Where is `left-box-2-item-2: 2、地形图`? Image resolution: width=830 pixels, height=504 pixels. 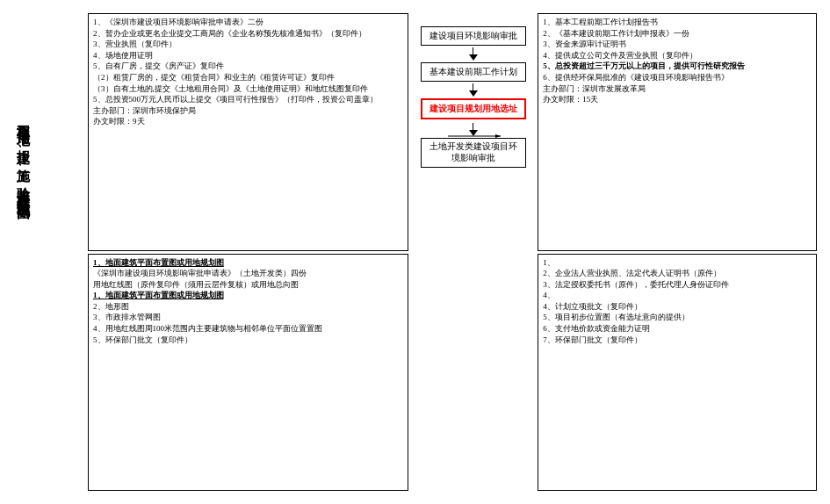 left-box-2-item-2: 2、地形图 is located at coordinates (248, 307).